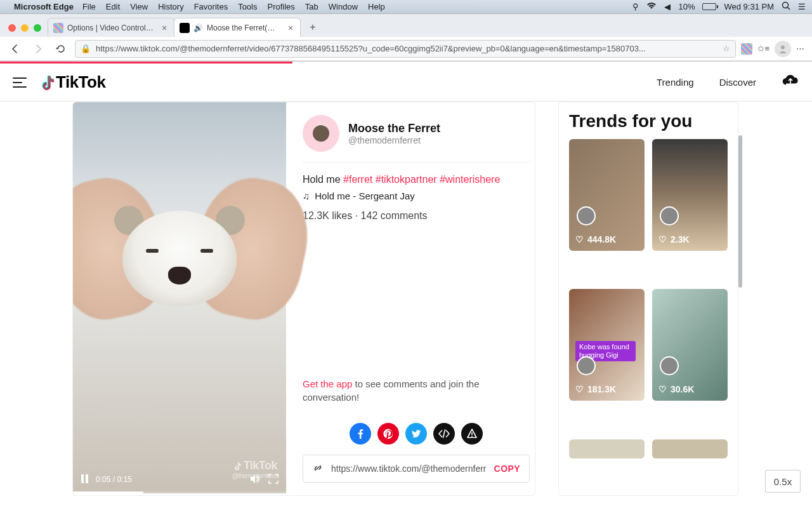 The image size is (812, 508). I want to click on menu-help: Help, so click(377, 6).